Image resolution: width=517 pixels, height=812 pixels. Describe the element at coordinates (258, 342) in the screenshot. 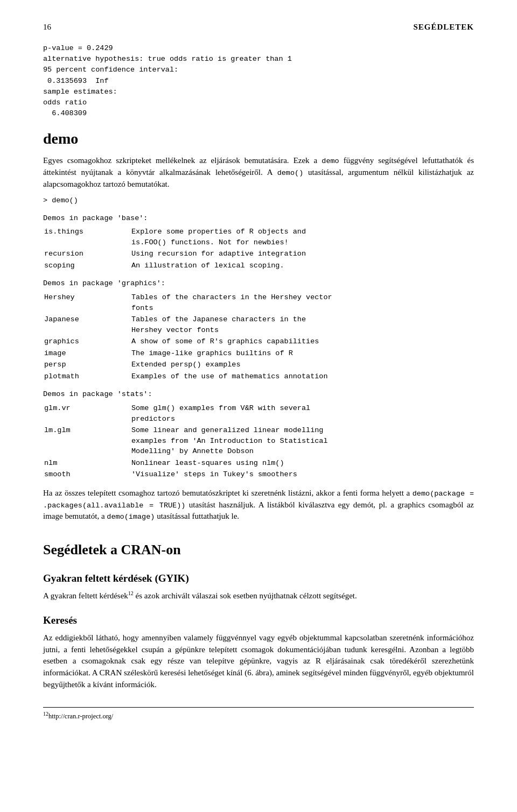

I see `table-row: graphics A show of some of R's graphics …` at that location.